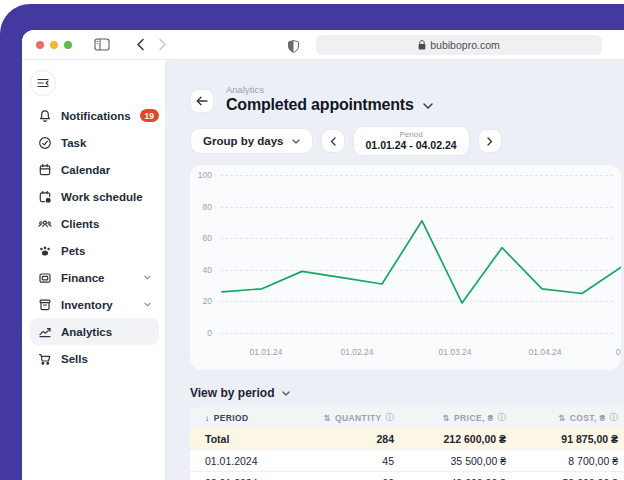 The width and height of the screenshot is (624, 480). What do you see at coordinates (344, 461) in the screenshot?
I see `quantity-cell: 45` at bounding box center [344, 461].